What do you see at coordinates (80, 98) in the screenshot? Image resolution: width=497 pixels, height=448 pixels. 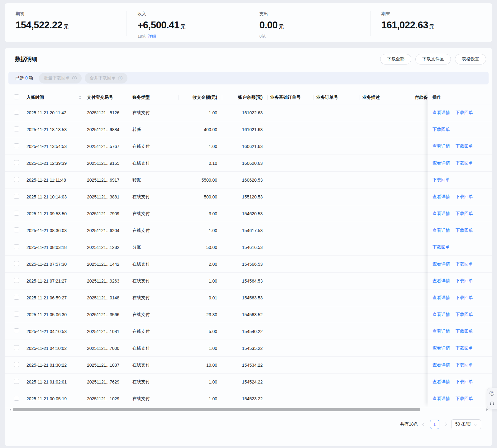 I see `sort-icon` at bounding box center [80, 98].